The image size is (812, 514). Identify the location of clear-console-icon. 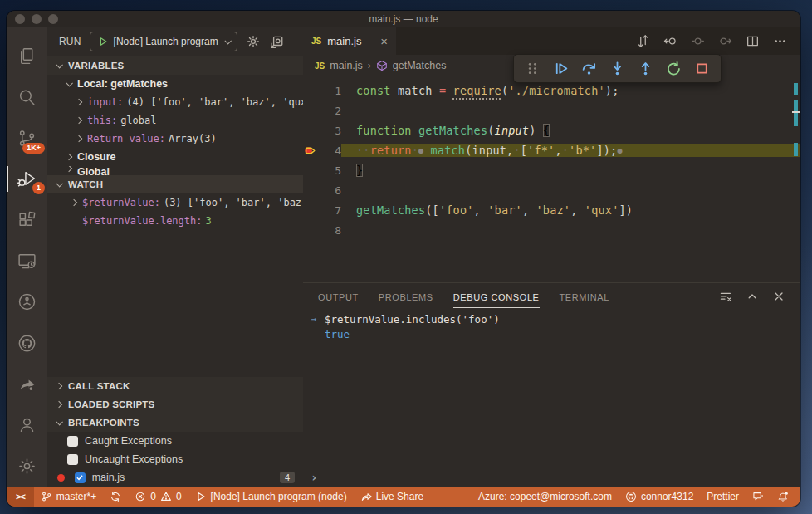
(726, 296).